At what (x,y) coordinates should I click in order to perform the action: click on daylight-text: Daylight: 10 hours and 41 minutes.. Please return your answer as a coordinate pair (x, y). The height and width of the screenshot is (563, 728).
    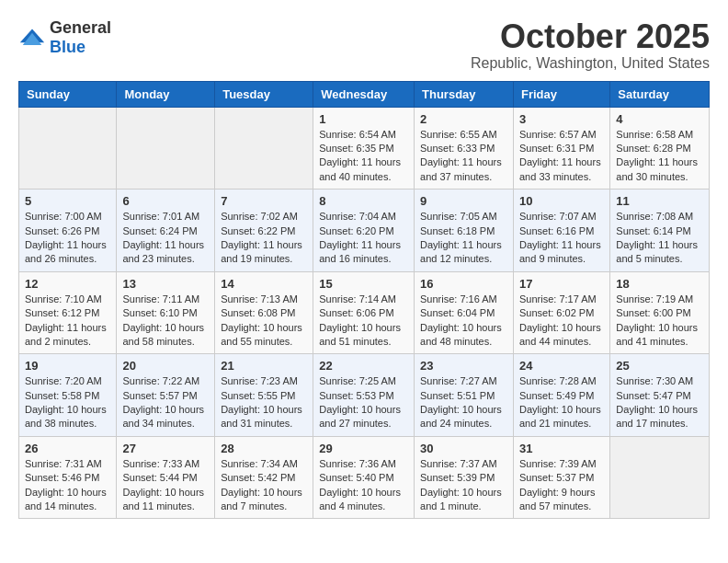
    Looking at the image, I should click on (656, 335).